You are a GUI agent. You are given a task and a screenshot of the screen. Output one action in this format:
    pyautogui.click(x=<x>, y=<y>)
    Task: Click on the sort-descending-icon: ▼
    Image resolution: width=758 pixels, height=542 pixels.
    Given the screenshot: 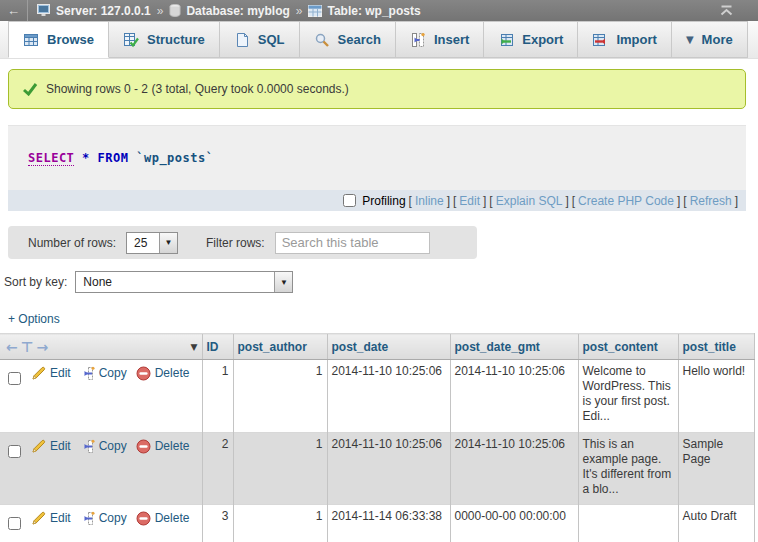 What is the action you would take?
    pyautogui.click(x=194, y=347)
    